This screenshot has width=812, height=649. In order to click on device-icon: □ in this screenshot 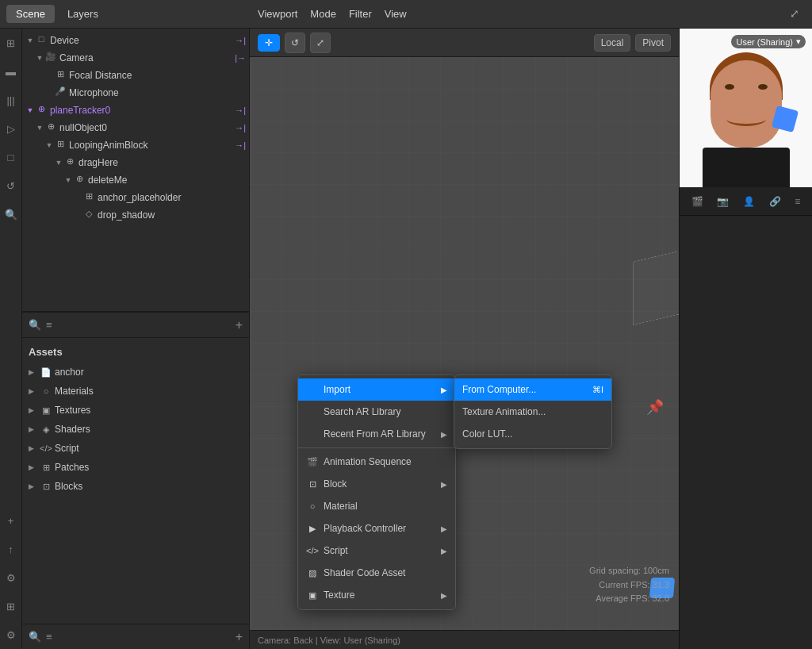, I will do `click(41, 40)`.